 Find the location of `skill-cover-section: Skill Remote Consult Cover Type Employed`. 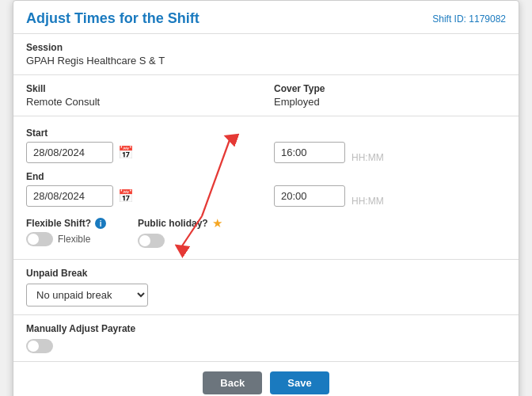

skill-cover-section: Skill Remote Consult Cover Type Employed is located at coordinates (266, 96).